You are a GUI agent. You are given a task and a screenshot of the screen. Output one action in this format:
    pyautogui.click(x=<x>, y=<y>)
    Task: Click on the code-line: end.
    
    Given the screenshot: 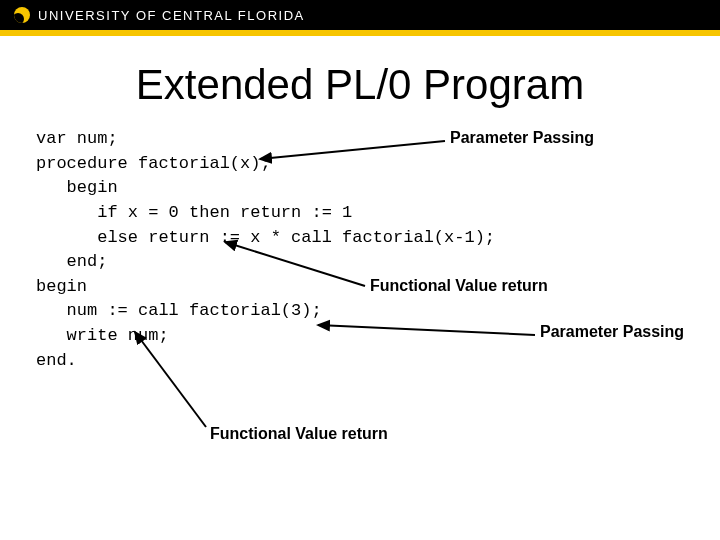 What is the action you would take?
    pyautogui.click(x=56, y=360)
    